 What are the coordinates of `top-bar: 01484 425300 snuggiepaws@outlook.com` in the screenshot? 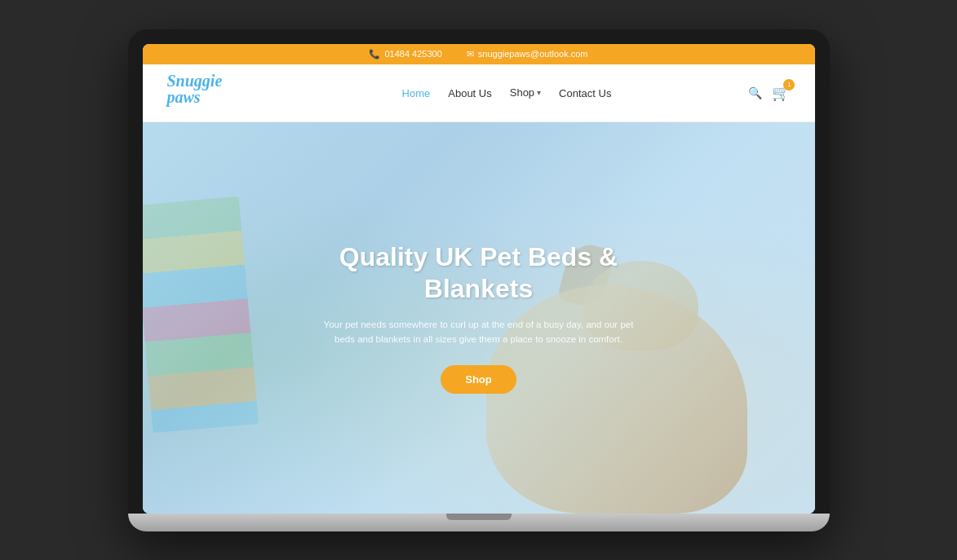 It's located at (479, 54).